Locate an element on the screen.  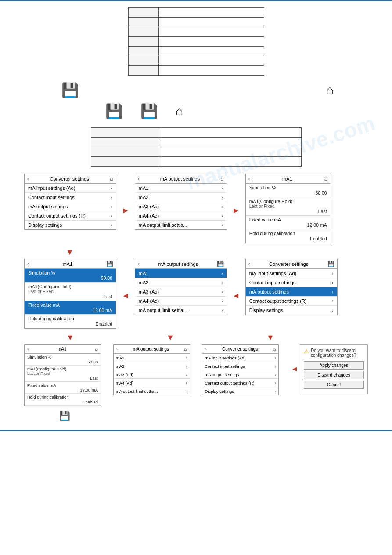
panel-title: mA output settings is located at coordinates (178, 264).